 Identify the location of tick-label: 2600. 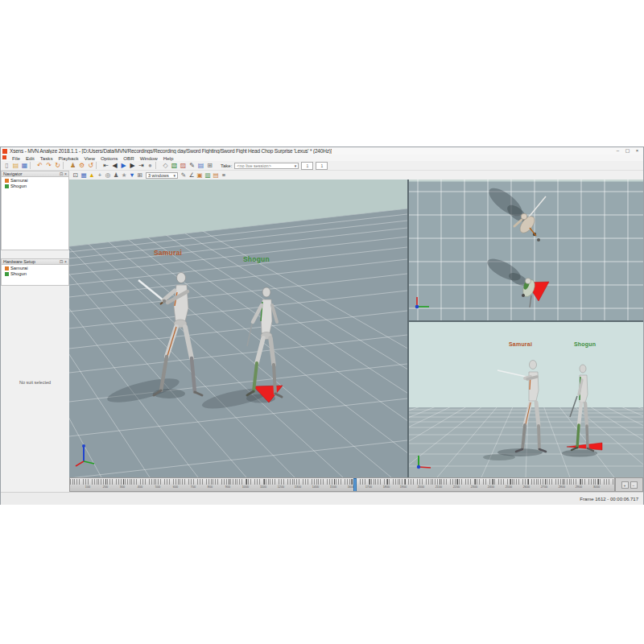
(526, 487).